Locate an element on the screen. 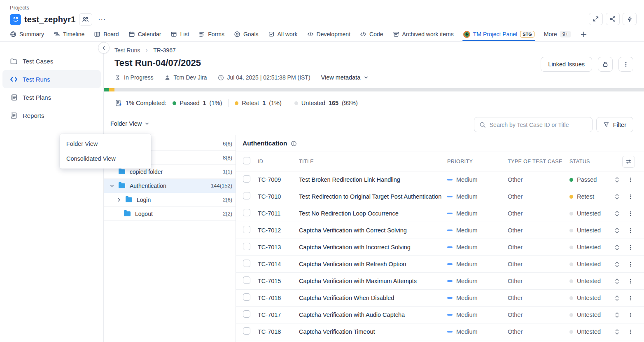 The height and width of the screenshot is (342, 644). test-case-title: Captcha Verification with Refresh Option is located at coordinates (373, 264).